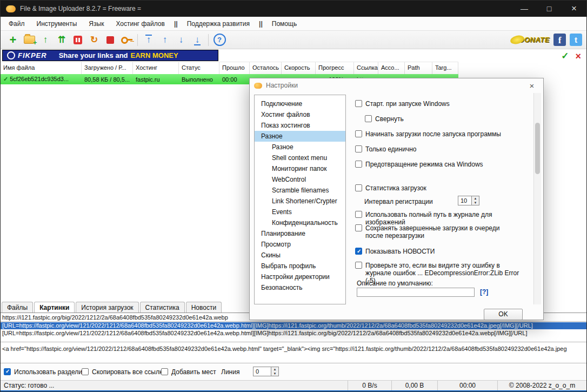  I want to click on column-filename: Имя файла, so click(41, 68).